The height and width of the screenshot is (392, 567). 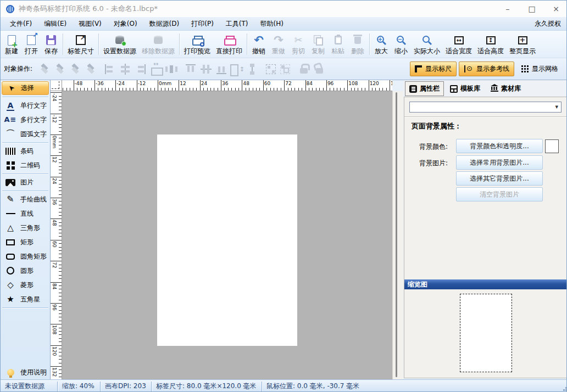 I want to click on redo-button: 重做, so click(x=279, y=44).